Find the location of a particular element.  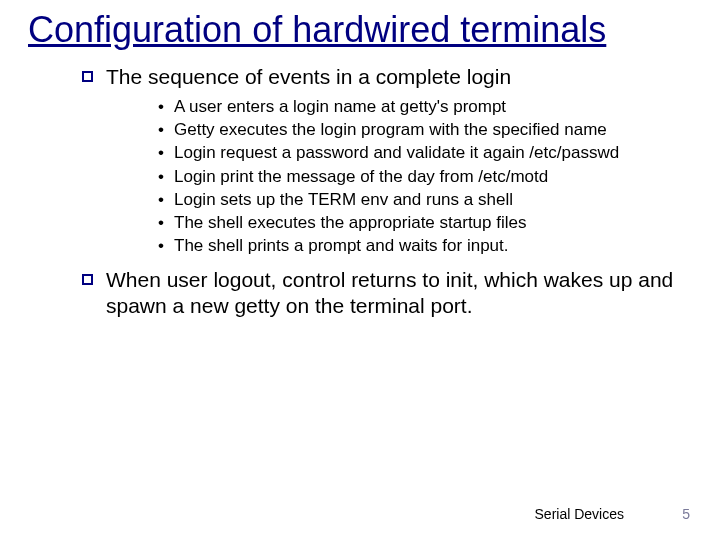

sub-bullet-text: Getty executes the login program with th… is located at coordinates (390, 130).